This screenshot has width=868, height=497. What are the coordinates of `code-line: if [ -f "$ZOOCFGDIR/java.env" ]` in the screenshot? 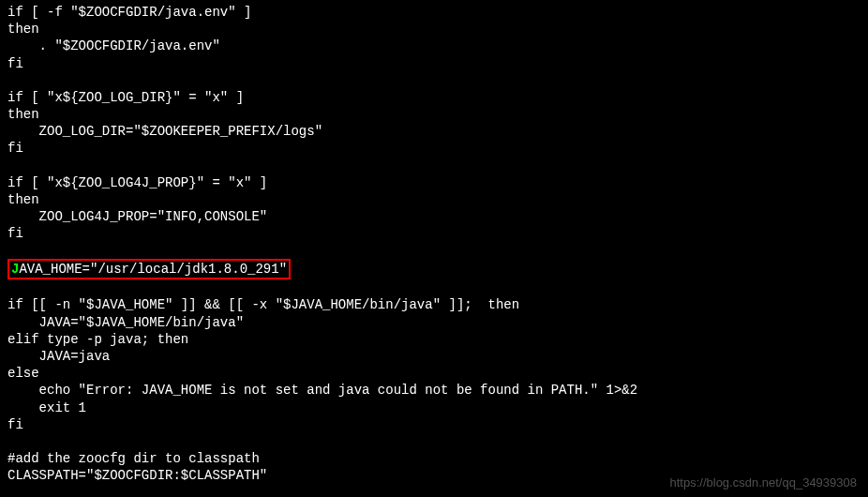 It's located at (434, 12).